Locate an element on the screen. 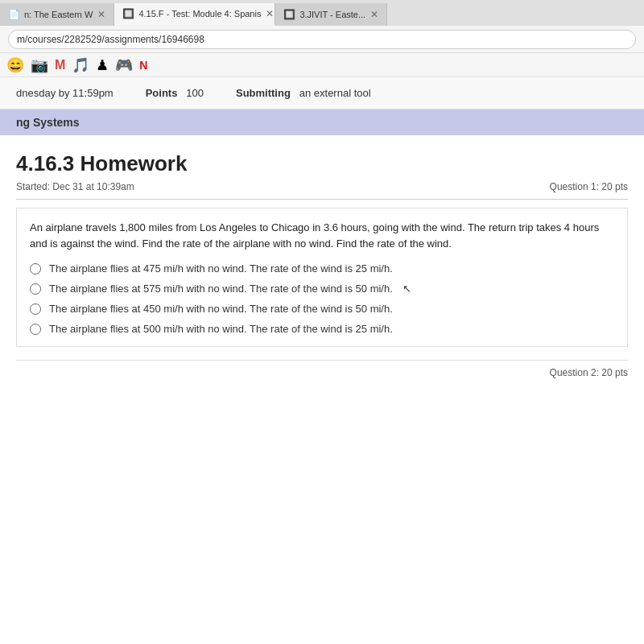 The height and width of the screenshot is (644, 644). tab-3-close: ✕ is located at coordinates (374, 14).